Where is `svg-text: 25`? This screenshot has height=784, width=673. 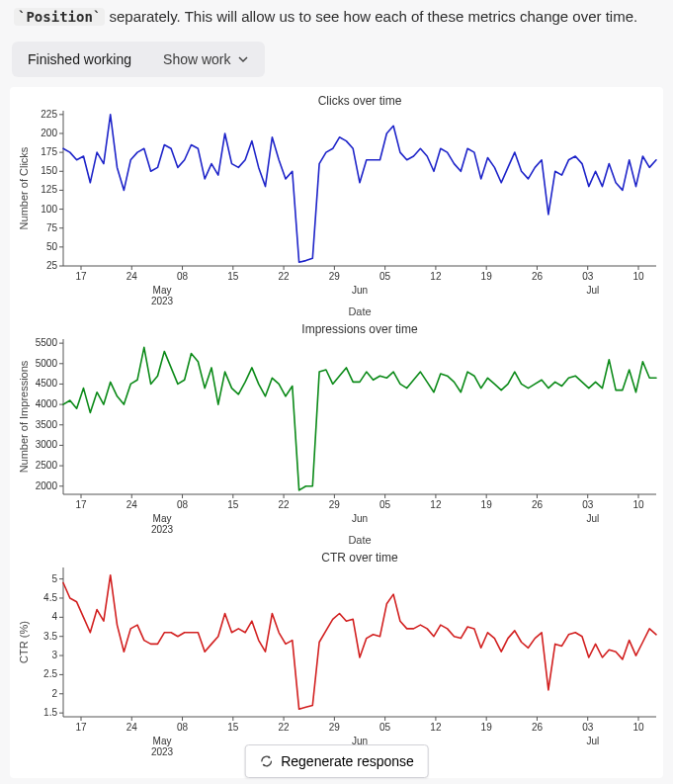 svg-text: 25 is located at coordinates (52, 265).